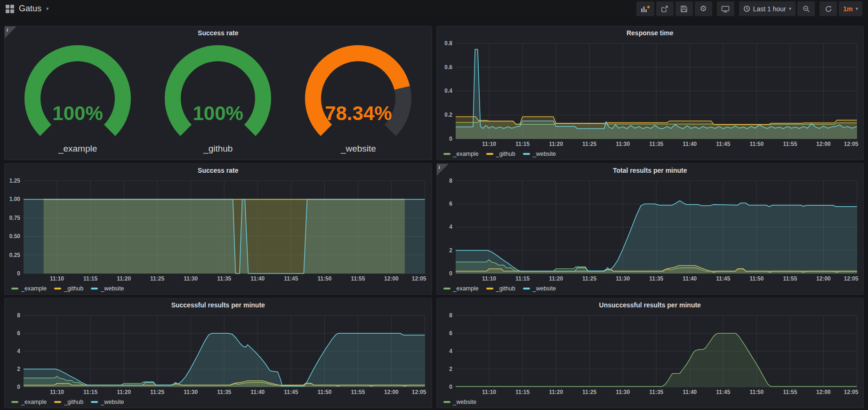  What do you see at coordinates (448, 43) in the screenshot?
I see `svg-text: 0.8` at bounding box center [448, 43].